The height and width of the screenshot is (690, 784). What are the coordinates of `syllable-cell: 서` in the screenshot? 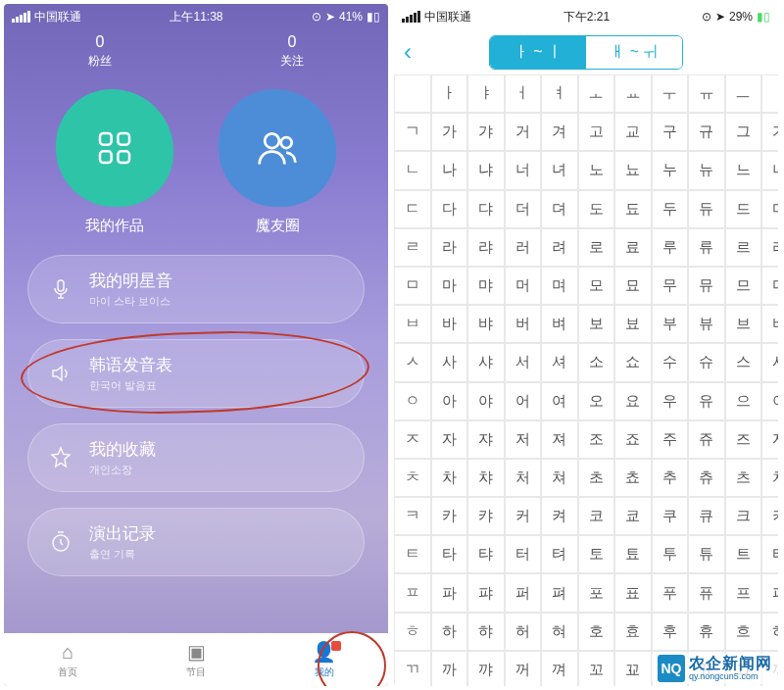 It's located at (523, 363).